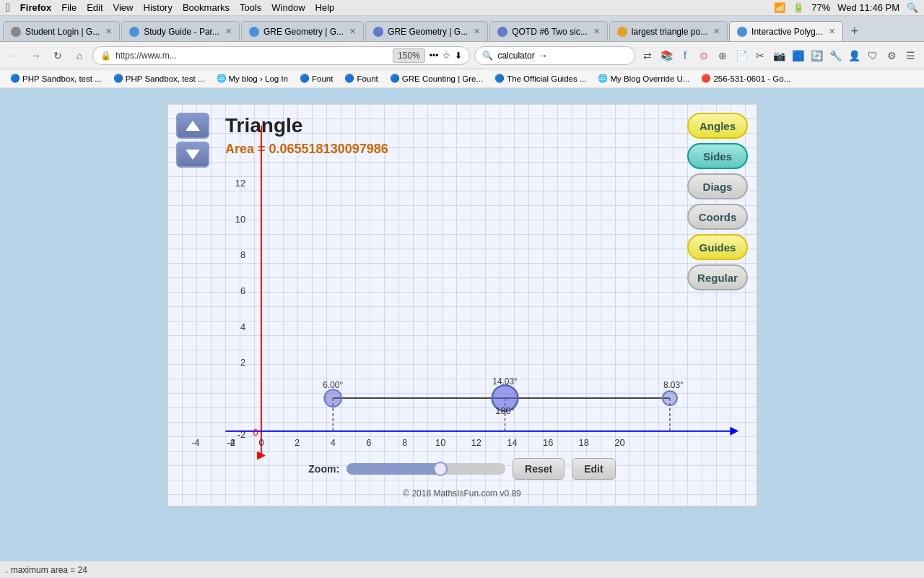  Describe the element at coordinates (252, 56) in the screenshot. I see `url-text: https://www.m...` at that location.